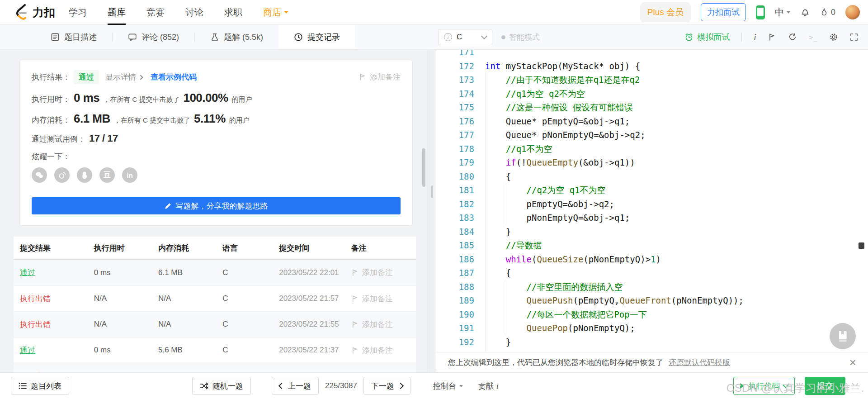 The image size is (868, 399). I want to click on mobile-app-icon, so click(760, 13).